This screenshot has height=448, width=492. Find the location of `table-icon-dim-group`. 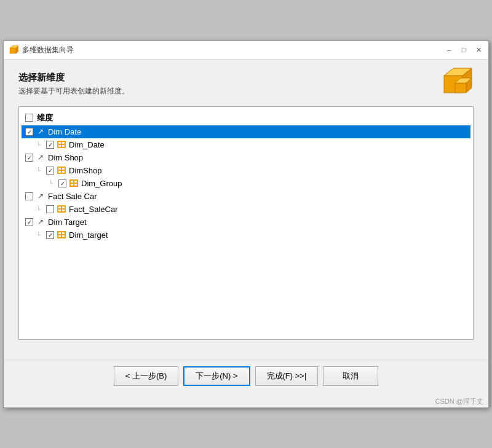

table-icon-dim-group is located at coordinates (74, 183).